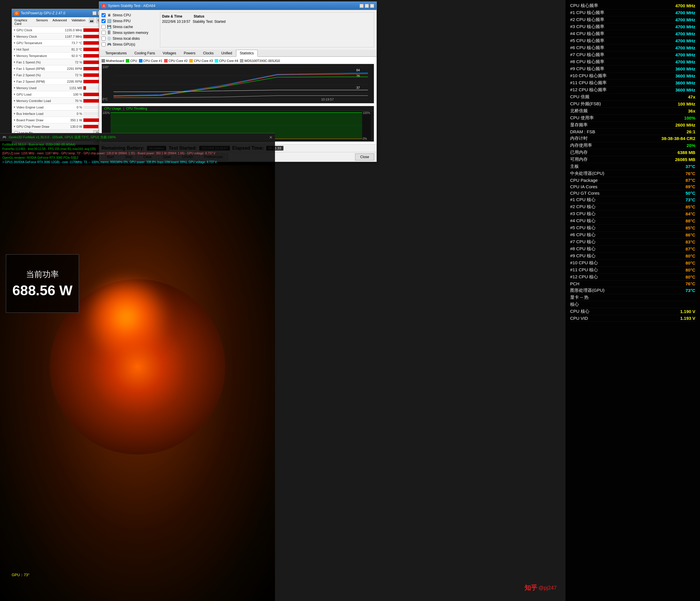 This screenshot has width=700, height=601. What do you see at coordinates (72, 56) in the screenshot?
I see `sensor-value-4: 92.0 °C` at bounding box center [72, 56].